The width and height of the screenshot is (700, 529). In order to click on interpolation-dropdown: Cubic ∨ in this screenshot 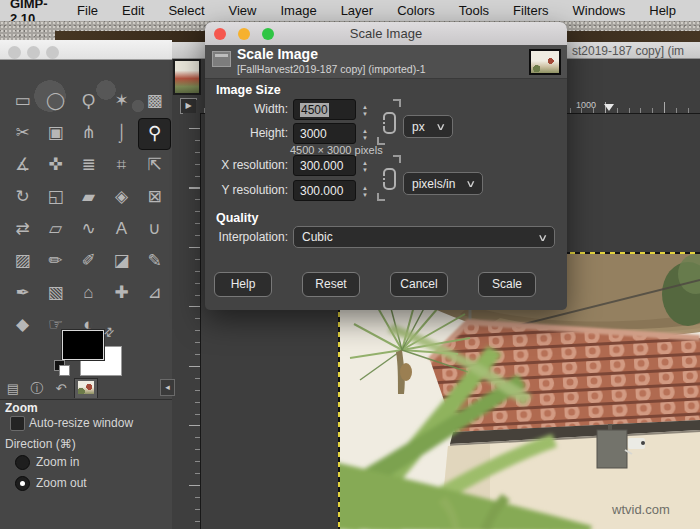, I will do `click(424, 237)`.